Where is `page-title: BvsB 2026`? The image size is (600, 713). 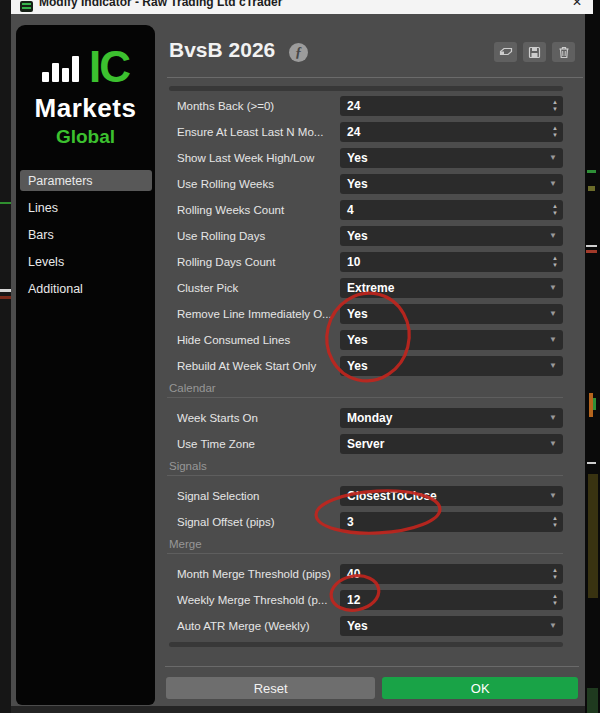 page-title: BvsB 2026 is located at coordinates (222, 50).